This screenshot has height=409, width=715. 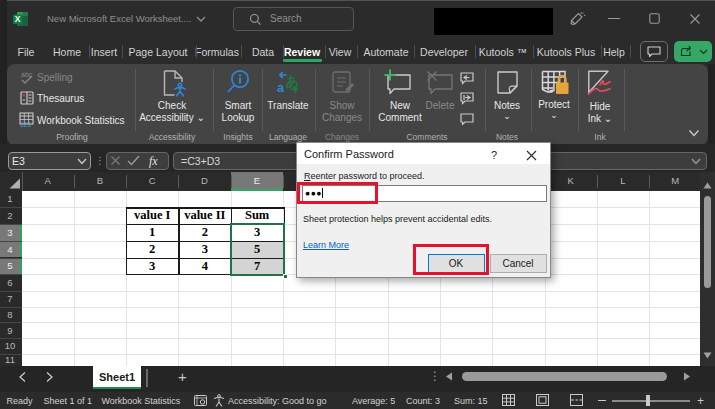 What do you see at coordinates (293, 82) in the screenshot?
I see `svg-text: あ` at bounding box center [293, 82].